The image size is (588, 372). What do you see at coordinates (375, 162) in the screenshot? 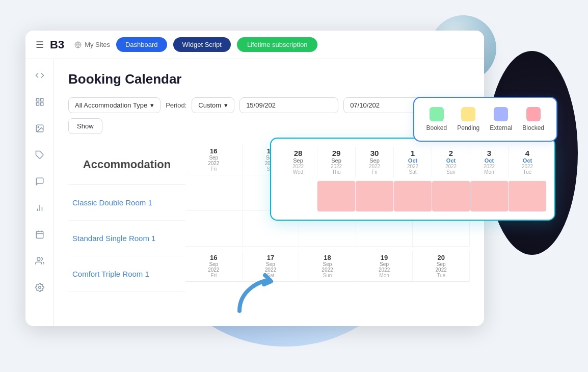
I see `popup-col-30: 30 Sep 2022 Fri` at bounding box center [375, 162].